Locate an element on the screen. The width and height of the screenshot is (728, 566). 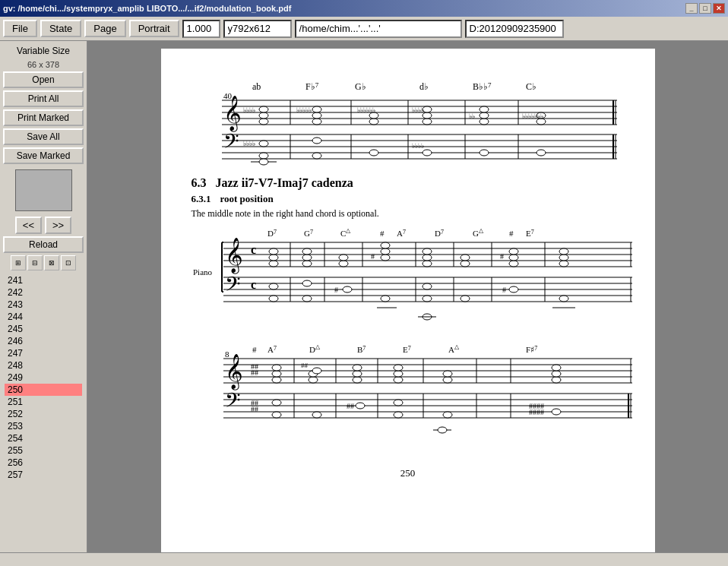
page-item-256: 256 is located at coordinates (43, 463).